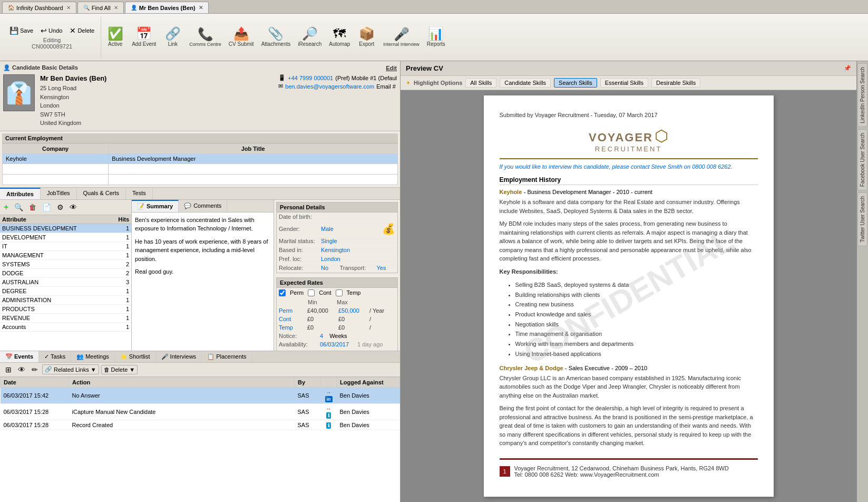  Describe the element at coordinates (6, 207) in the screenshot. I see `attr-add-btn: +` at that location.